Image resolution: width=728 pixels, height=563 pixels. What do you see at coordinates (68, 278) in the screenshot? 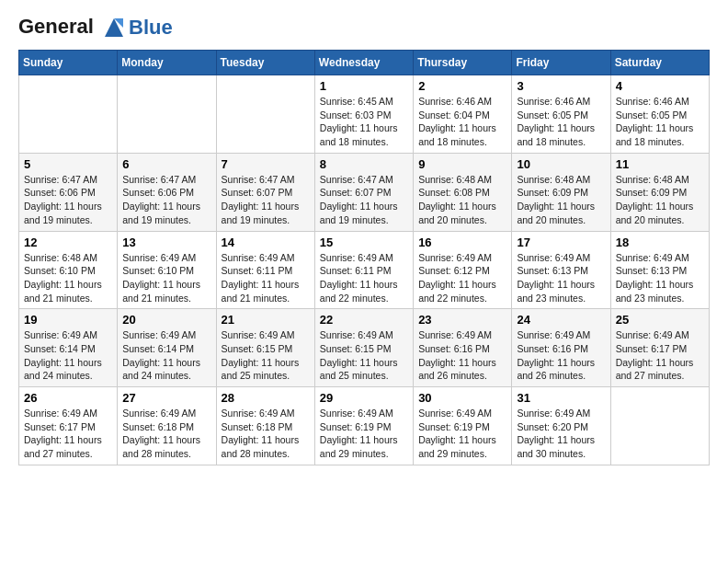
I see `day-info: Sunrise: 6:48 AMSunset: 6:10 PMDaylight:…` at bounding box center [68, 278].